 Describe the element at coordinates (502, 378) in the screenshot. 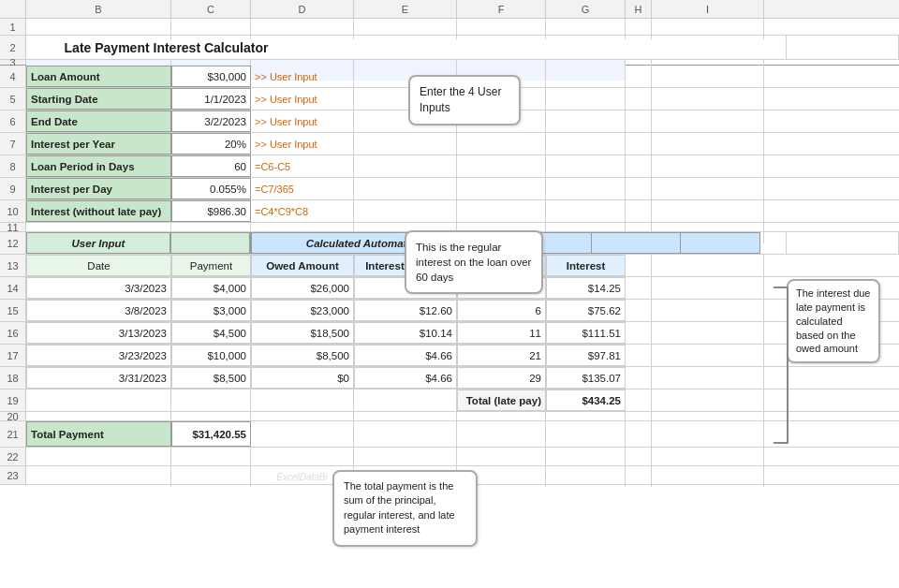

I see `cell-f18: 29` at that location.